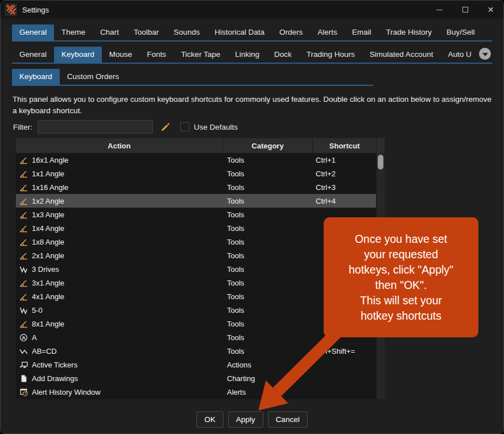  What do you see at coordinates (24, 337) in the screenshot?
I see `svg-text: A` at bounding box center [24, 337].